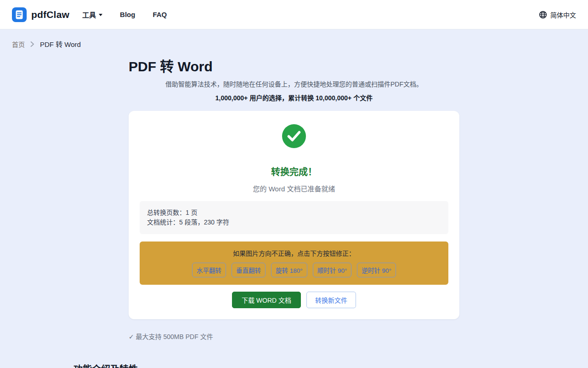 Image resolution: width=588 pixels, height=368 pixels. What do you see at coordinates (294, 98) in the screenshot?
I see `usage-stats: 1,000,000+ 用户的选择，累计转换 10,000,000+ 个文件` at bounding box center [294, 98].